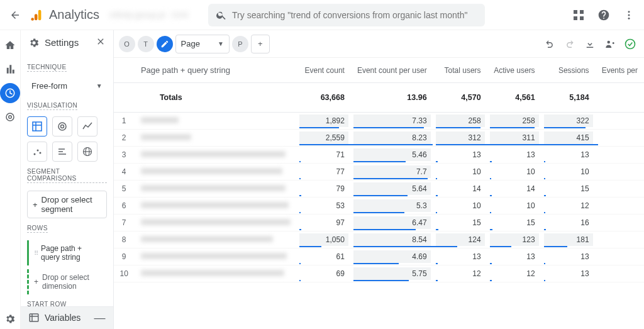 This screenshot has width=644, height=329. Describe the element at coordinates (165, 44) in the screenshot. I see `pencil-icon` at that location.